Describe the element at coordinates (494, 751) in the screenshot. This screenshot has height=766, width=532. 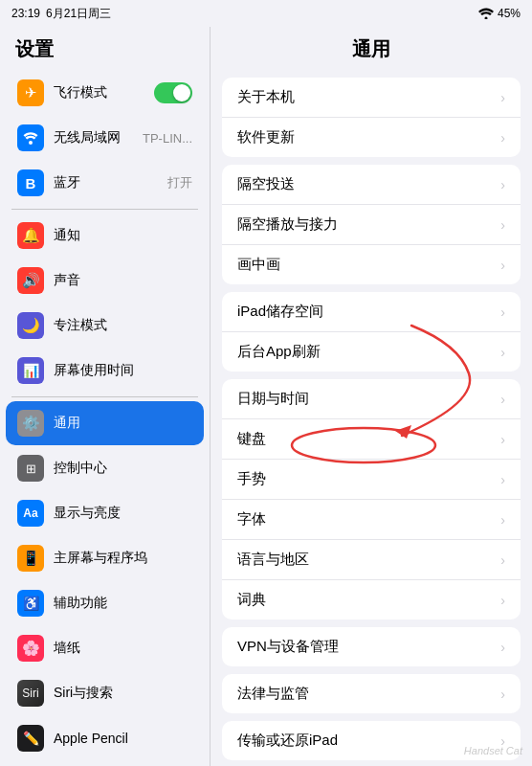
I see `watermark: Handset Cat` at that location.